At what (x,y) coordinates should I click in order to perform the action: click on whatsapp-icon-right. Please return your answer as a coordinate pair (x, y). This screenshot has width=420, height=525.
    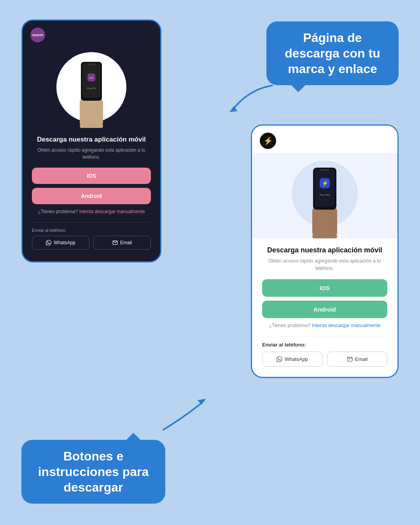
    Looking at the image, I should click on (279, 359).